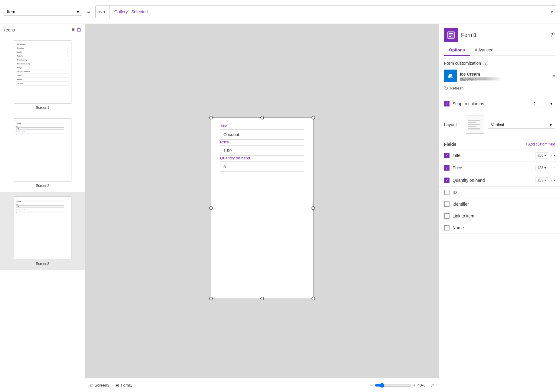 The height and width of the screenshot is (392, 560). Describe the element at coordinates (262, 167) in the screenshot. I see `qty-field-input` at that location.